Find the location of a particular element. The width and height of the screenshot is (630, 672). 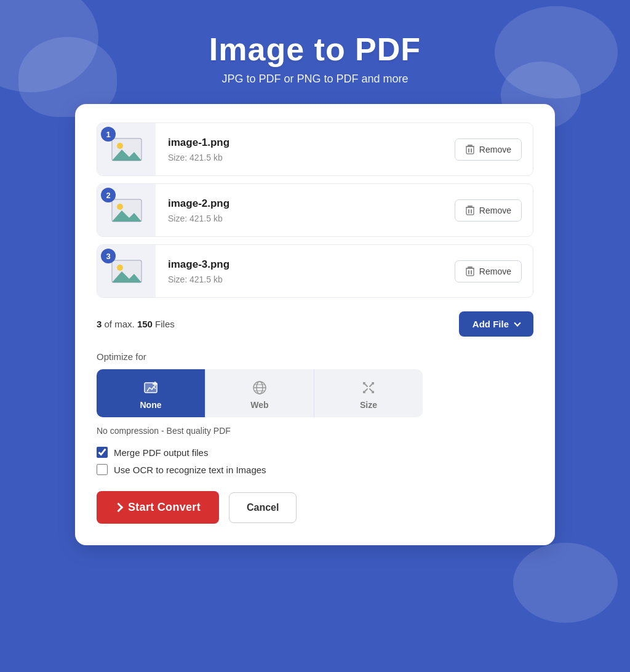

file-name-1: image-1.png is located at coordinates (305, 143).